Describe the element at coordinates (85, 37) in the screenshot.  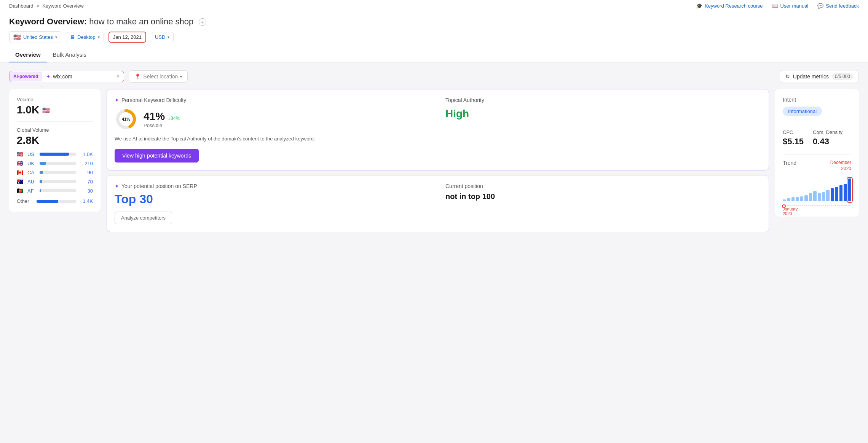
I see `device-filter-button: 🖥 Desktop ▾` at that location.